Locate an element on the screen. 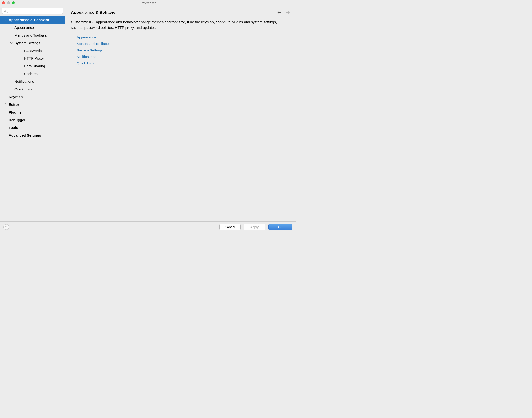 The width and height of the screenshot is (532, 418). window-minimize-button is located at coordinates (8, 3).